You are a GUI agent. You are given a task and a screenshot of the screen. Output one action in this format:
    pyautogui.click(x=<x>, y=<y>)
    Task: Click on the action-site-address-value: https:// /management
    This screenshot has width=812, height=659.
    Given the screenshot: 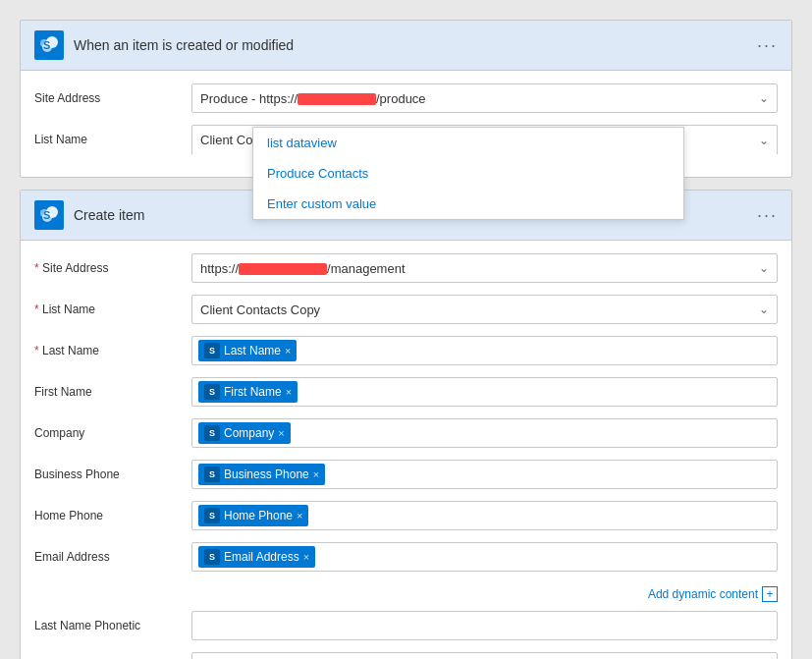 What is the action you would take?
    pyautogui.click(x=302, y=269)
    